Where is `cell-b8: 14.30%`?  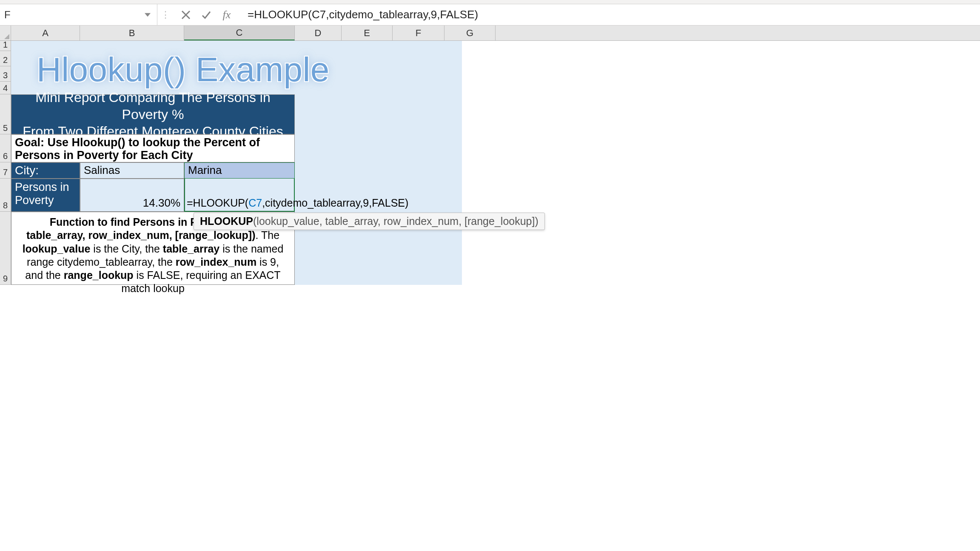
cell-b8: 14.30% is located at coordinates (132, 195).